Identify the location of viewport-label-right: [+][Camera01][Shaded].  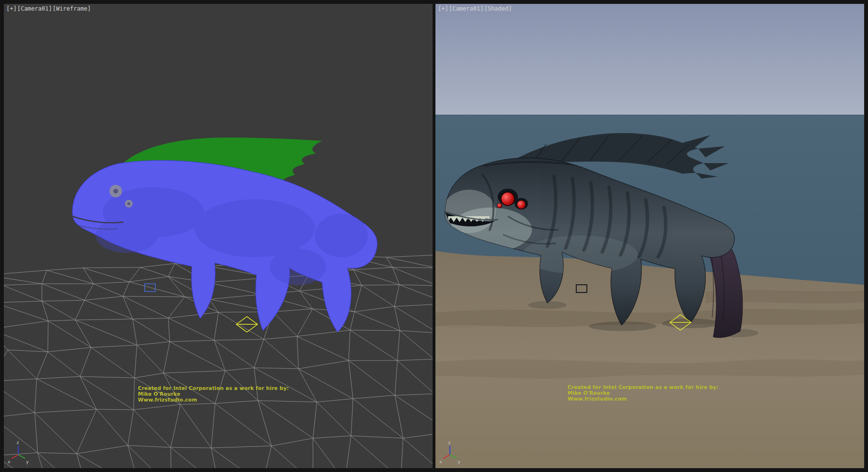
(475, 9).